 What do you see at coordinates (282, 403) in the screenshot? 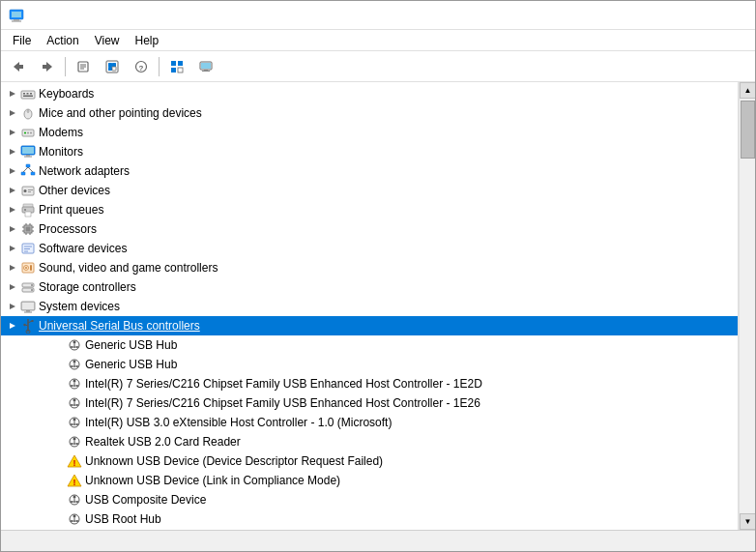
I see `tree-label-intel-1e26: Intel(R) 7 Series/C216 Chipset Family US…` at bounding box center [282, 403].